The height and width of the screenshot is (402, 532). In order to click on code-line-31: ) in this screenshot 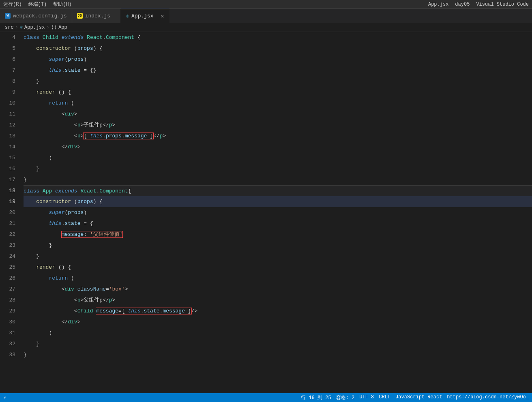, I will do `click(278, 333)`.